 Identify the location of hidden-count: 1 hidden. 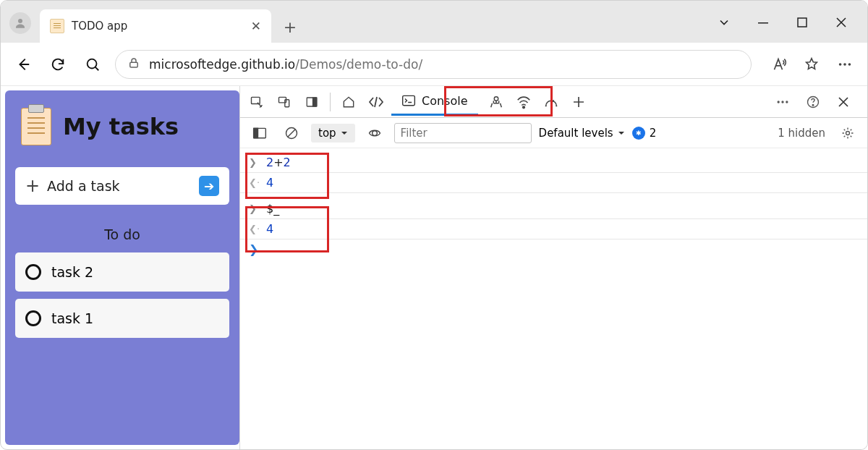
(801, 133).